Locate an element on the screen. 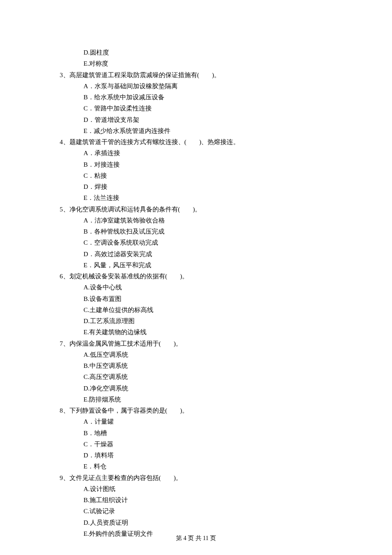 The width and height of the screenshot is (392, 555). question-text: 高层建筑管道工程采取防震减噪的保证措施有( )。 is located at coordinates (201, 75).